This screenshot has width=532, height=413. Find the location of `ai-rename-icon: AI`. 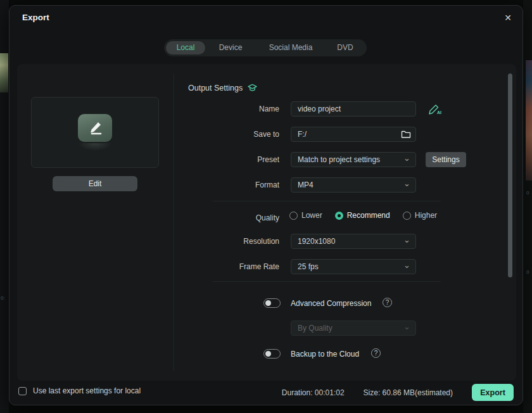

ai-rename-icon: AI is located at coordinates (435, 110).